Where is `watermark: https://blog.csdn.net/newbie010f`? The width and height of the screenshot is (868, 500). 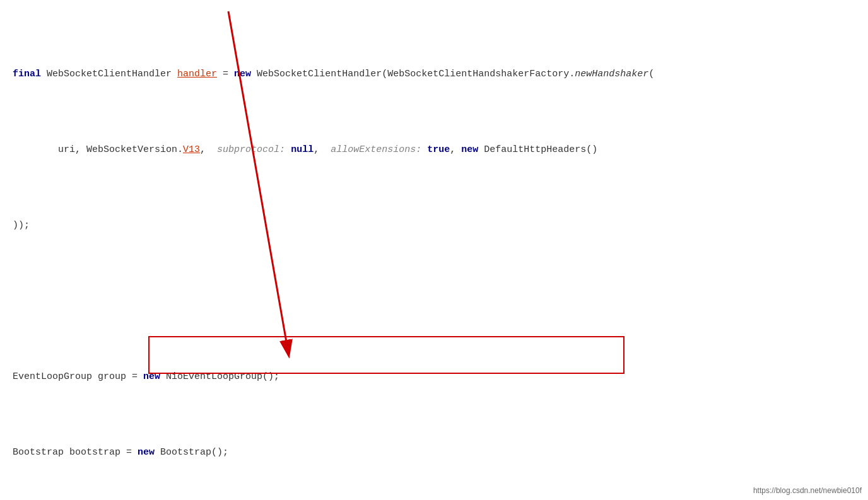
watermark: https://blog.csdn.net/newbie010f is located at coordinates (807, 491).